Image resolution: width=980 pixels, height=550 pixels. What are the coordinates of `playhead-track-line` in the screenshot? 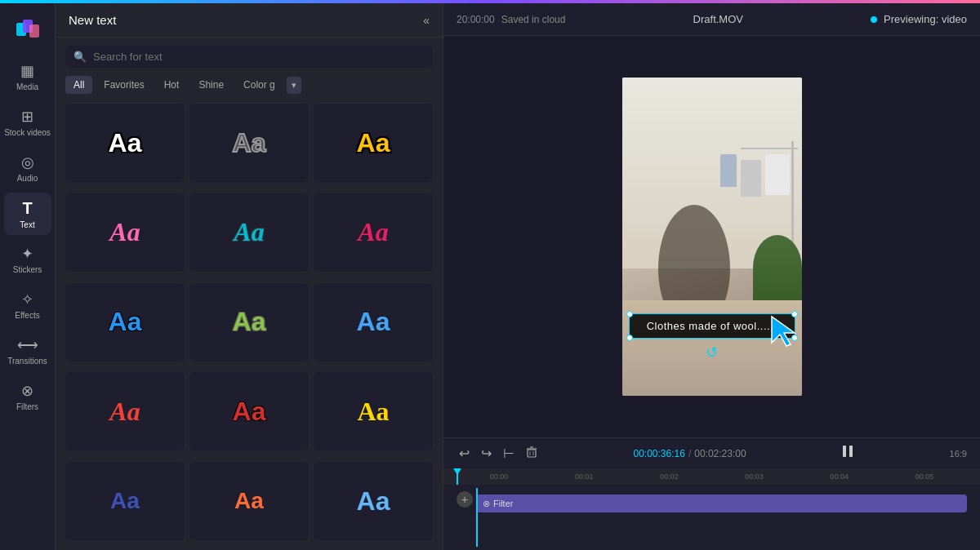 It's located at (477, 517).